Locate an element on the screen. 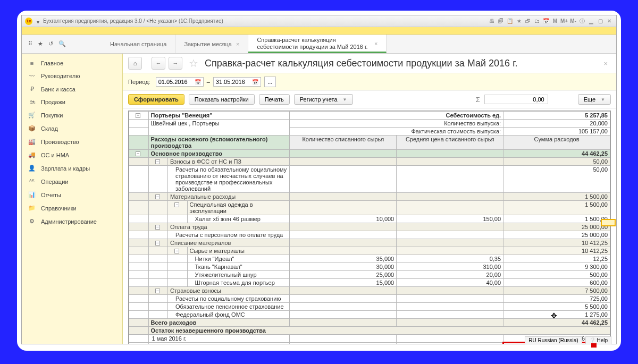  m-plus-button: M+ is located at coordinates (564, 21).